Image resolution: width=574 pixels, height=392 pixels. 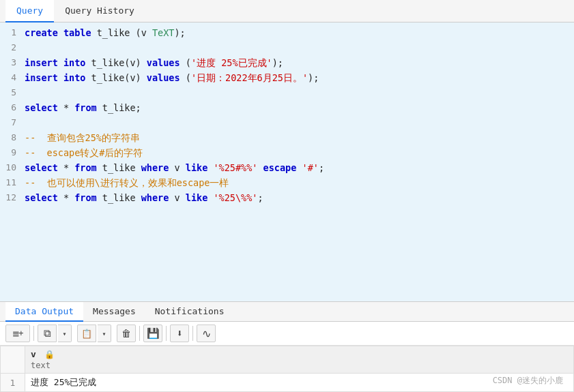 I want to click on code-line: 9-- escape转义#后的字符, so click(x=287, y=153).